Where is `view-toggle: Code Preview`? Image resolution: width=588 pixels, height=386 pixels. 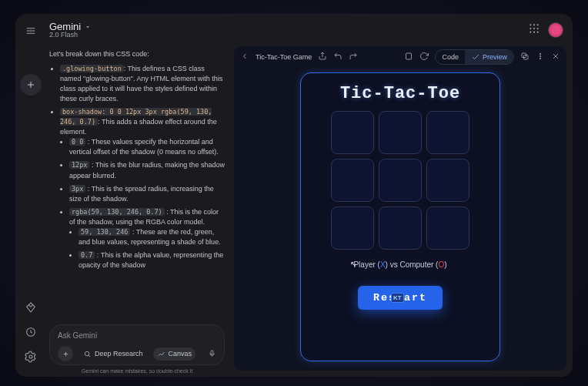
view-toggle: Code Preview is located at coordinates (474, 57).